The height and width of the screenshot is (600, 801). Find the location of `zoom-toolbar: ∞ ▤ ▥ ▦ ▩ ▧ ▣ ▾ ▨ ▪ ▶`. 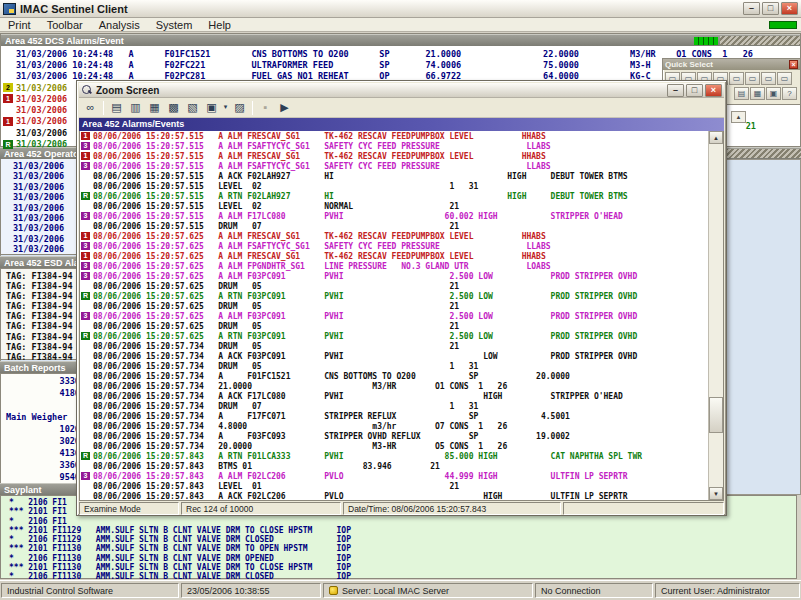

zoom-toolbar: ∞ ▤ ▥ ▦ ▩ ▧ ▣ ▾ ▨ ▪ ▶ is located at coordinates (402, 108).